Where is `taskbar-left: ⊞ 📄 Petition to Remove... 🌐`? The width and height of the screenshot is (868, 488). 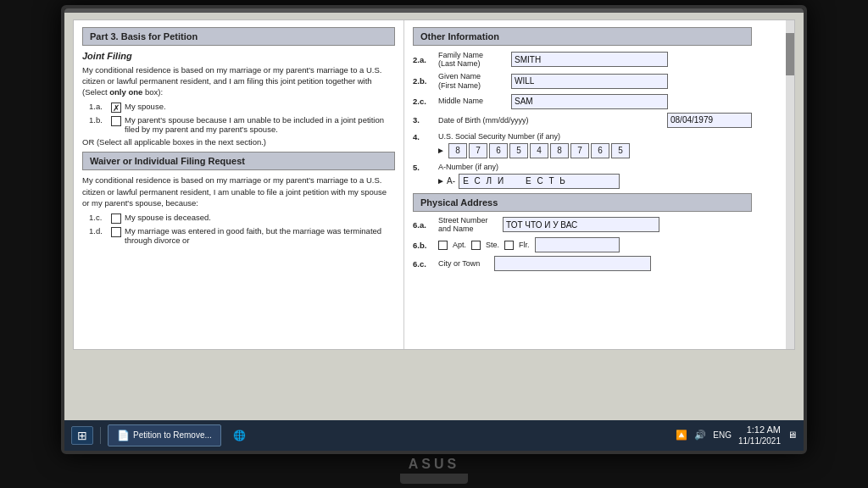 taskbar-left: ⊞ 📄 Petition to Remove... 🌐 is located at coordinates (161, 435).